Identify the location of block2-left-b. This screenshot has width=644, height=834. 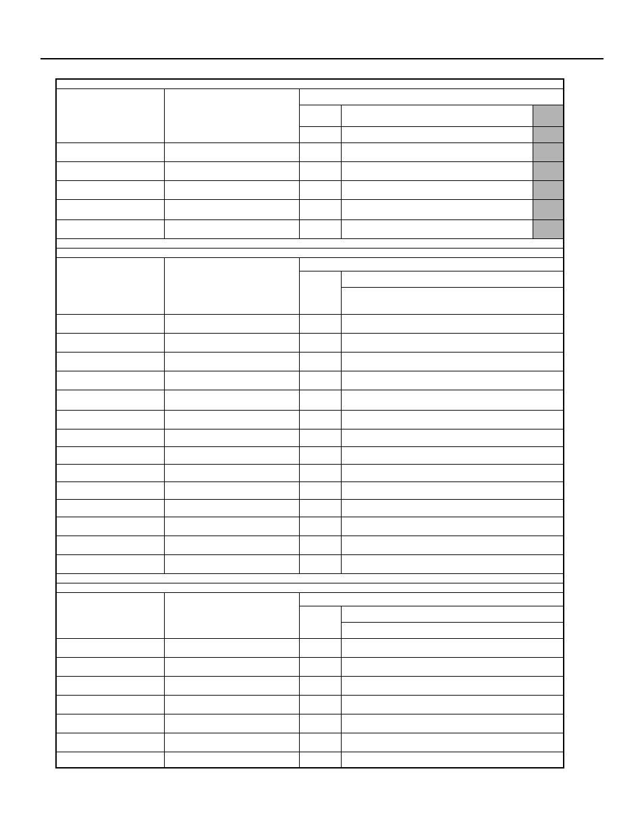
(232, 286).